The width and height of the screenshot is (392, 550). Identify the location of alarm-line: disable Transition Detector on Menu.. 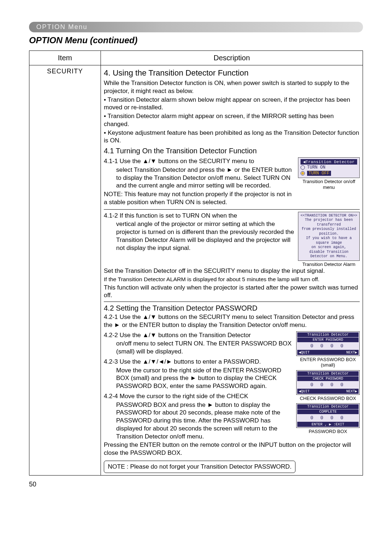
(329, 254).